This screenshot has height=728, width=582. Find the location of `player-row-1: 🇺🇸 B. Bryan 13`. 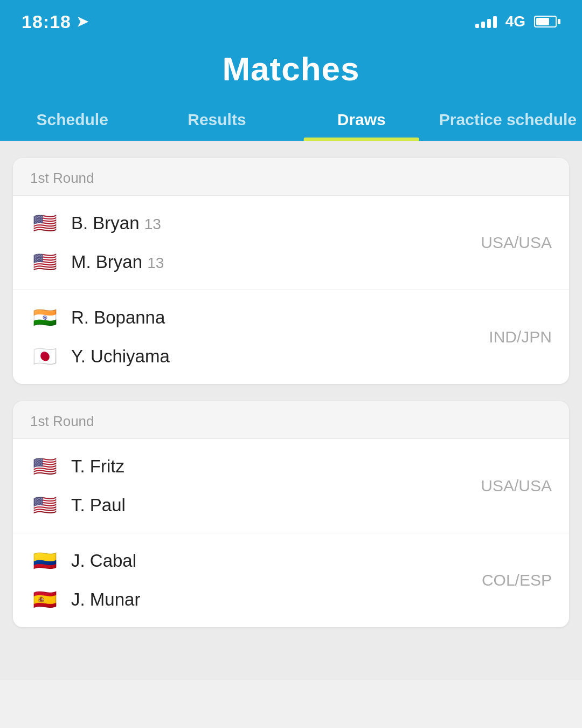

player-row-1: 🇺🇸 B. Bryan 13 is located at coordinates (97, 223).